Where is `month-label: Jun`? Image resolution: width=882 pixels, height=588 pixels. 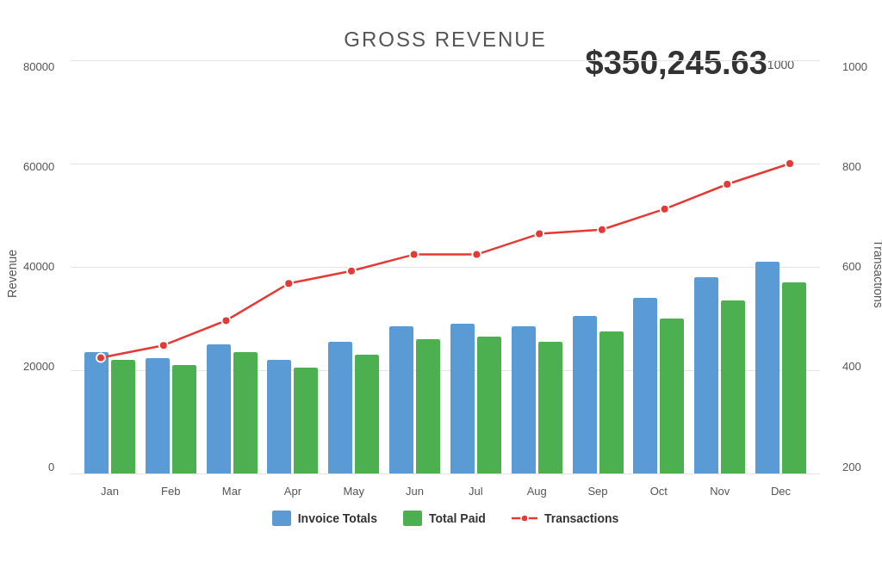
month-label: Jun is located at coordinates (415, 491).